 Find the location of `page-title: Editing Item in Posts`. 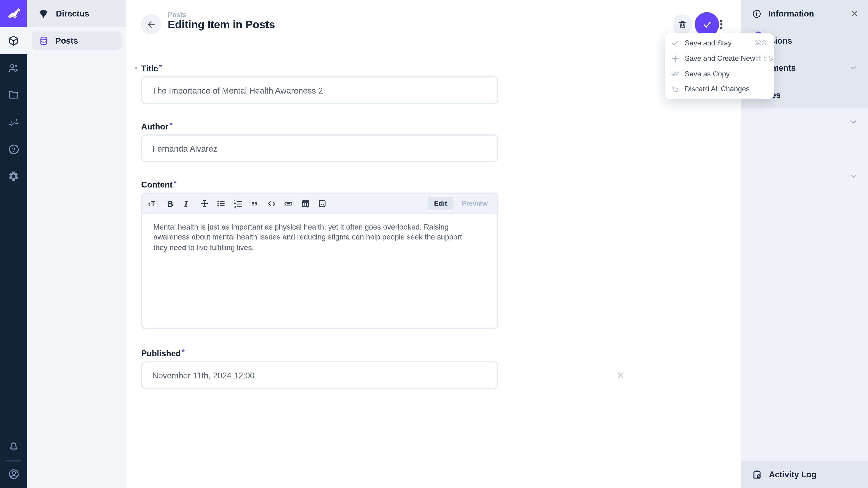

page-title: Editing Item in Posts is located at coordinates (221, 25).